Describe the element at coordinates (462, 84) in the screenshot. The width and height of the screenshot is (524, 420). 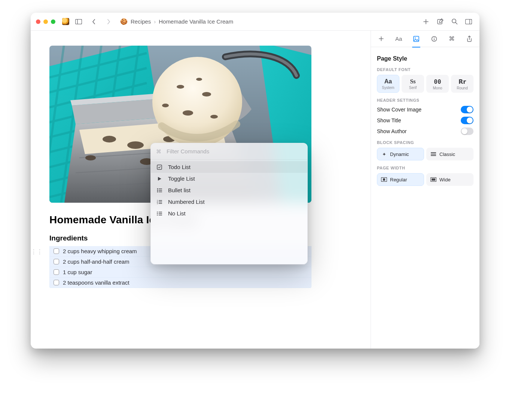
I see `font-chip-round: Rr Round` at that location.